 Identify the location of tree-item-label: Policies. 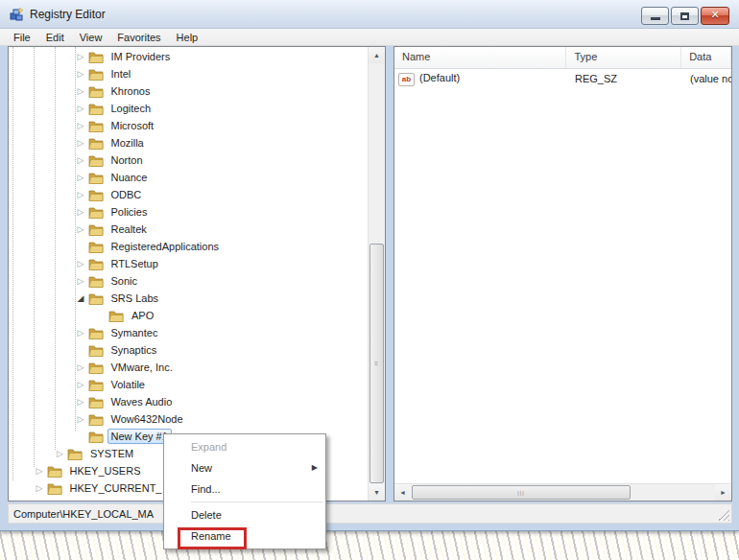
(130, 212).